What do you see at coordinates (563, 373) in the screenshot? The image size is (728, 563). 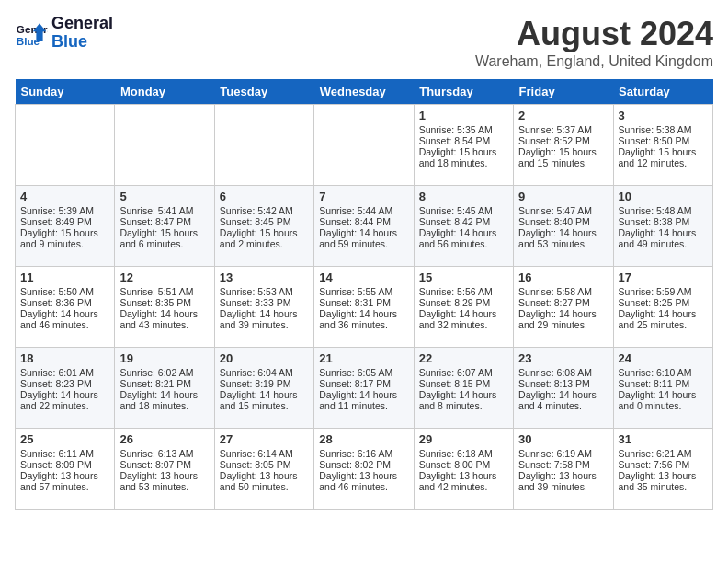 I see `day-info: Sunrise: 6:08 AM` at bounding box center [563, 373].